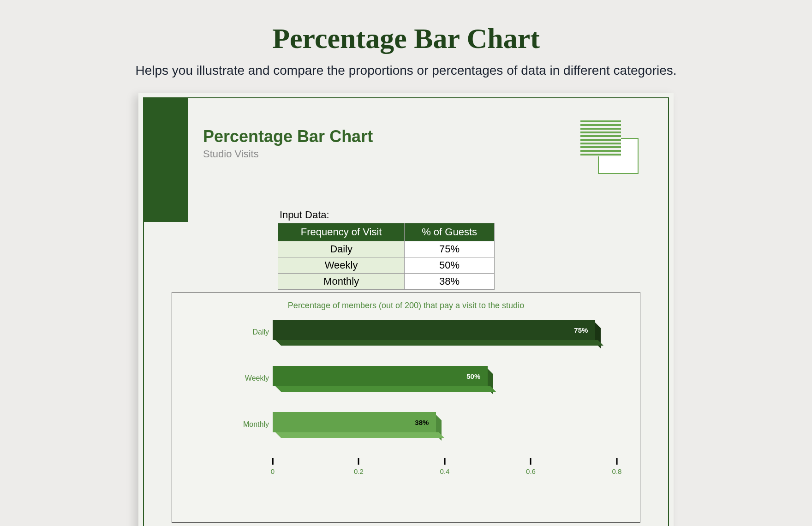 The height and width of the screenshot is (526, 812). Describe the element at coordinates (531, 472) in the screenshot. I see `chart-axis-tick-label: 0.6` at that location.